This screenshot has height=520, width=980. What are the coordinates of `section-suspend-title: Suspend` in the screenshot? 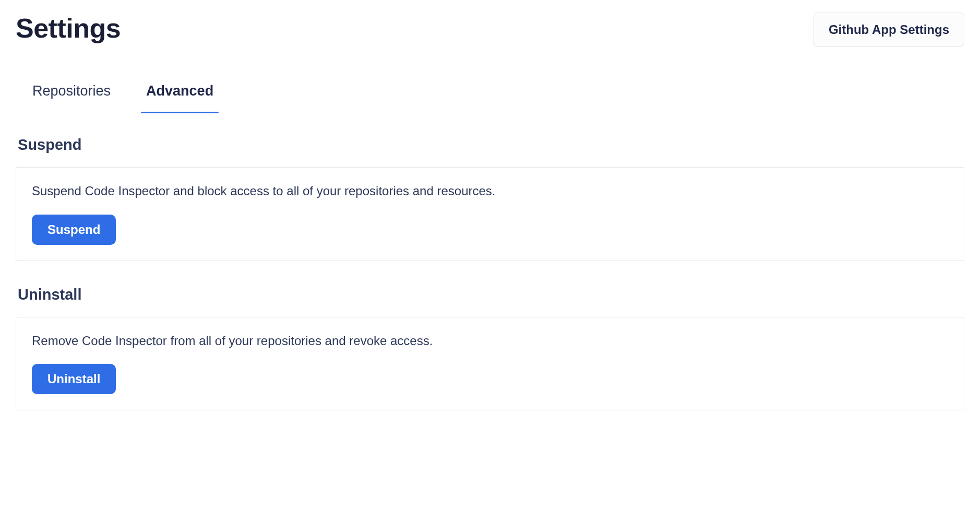 It's located at (490, 145).